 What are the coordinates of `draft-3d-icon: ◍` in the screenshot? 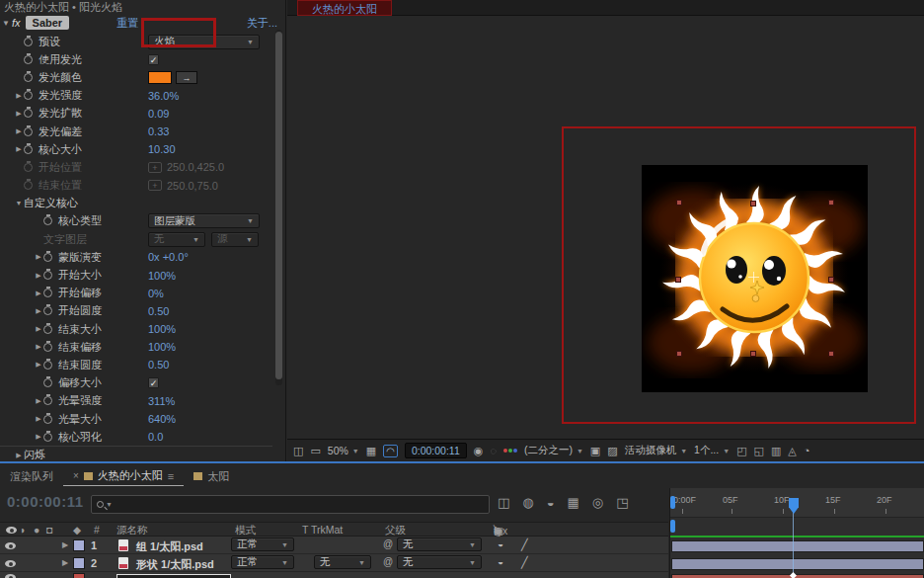 It's located at (527, 502).